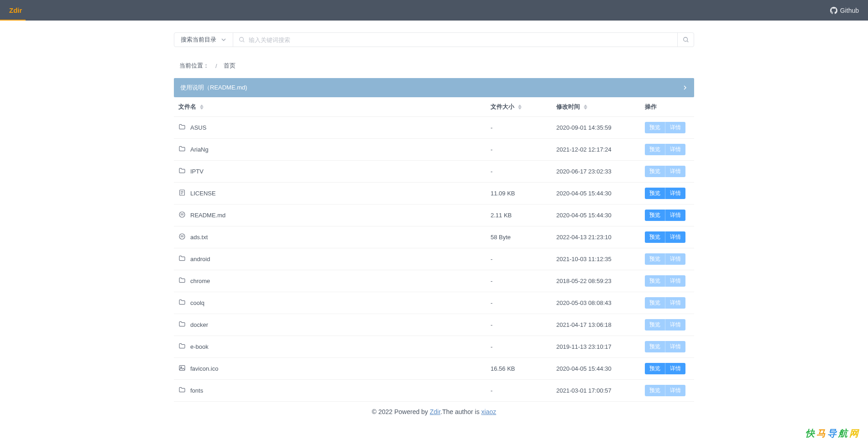 This screenshot has width=868, height=446. What do you see at coordinates (685, 40) in the screenshot?
I see `search-button` at bounding box center [685, 40].